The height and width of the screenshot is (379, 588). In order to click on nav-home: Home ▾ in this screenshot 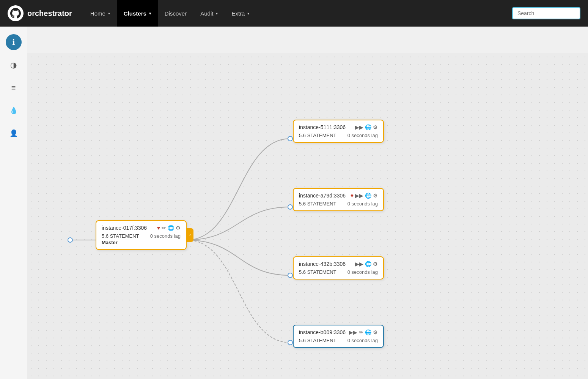, I will do `click(100, 13)`.